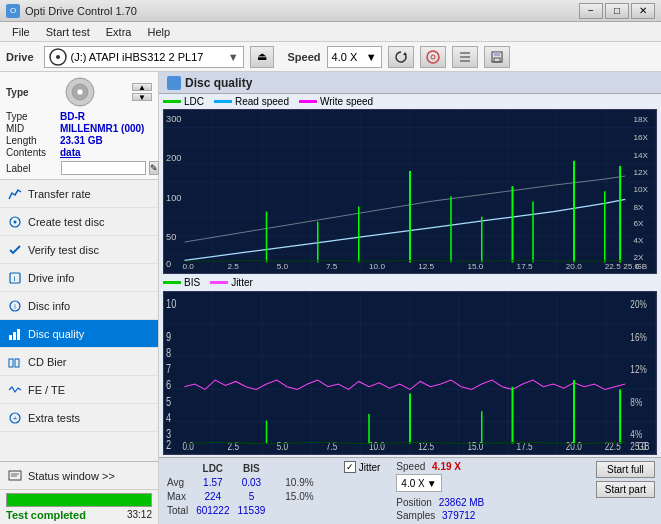 This screenshot has height=524, width=661. Describe the element at coordinates (79, 306) in the screenshot. I see `sidebar-item-disc-info: i Disc info` at that location.